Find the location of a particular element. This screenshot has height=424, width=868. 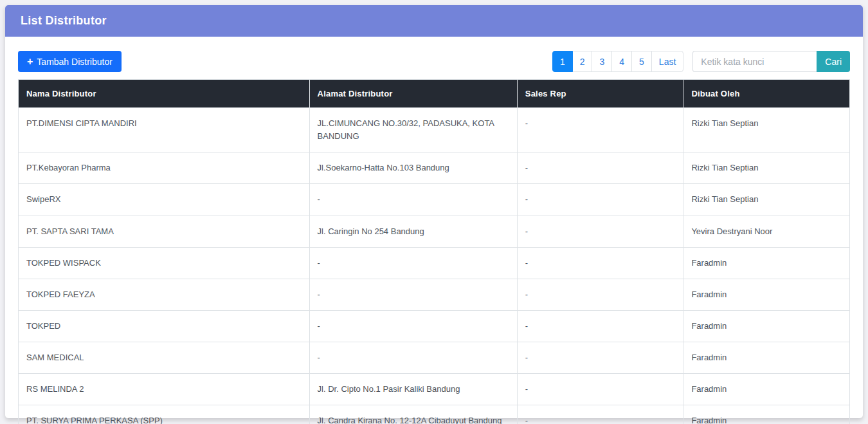

column-header-alamat-distributor: Alamat Distributor is located at coordinates (413, 94).